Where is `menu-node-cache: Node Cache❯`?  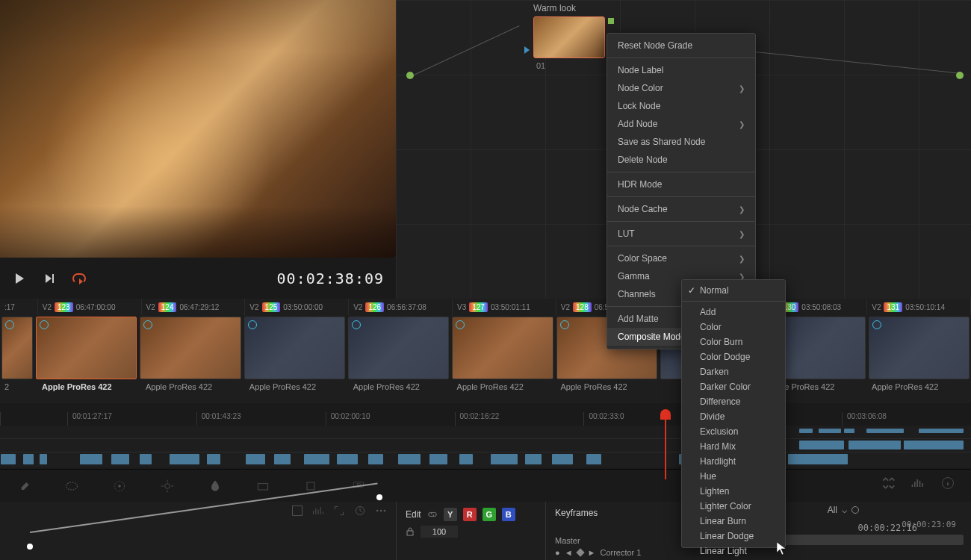 menu-node-cache: Node Cache❯ is located at coordinates (681, 209).